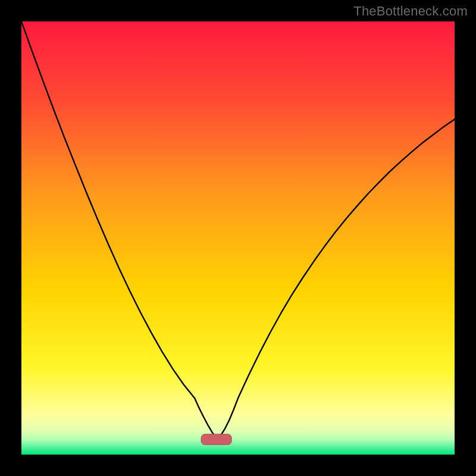  I want to click on cusp-marker, so click(217, 439).